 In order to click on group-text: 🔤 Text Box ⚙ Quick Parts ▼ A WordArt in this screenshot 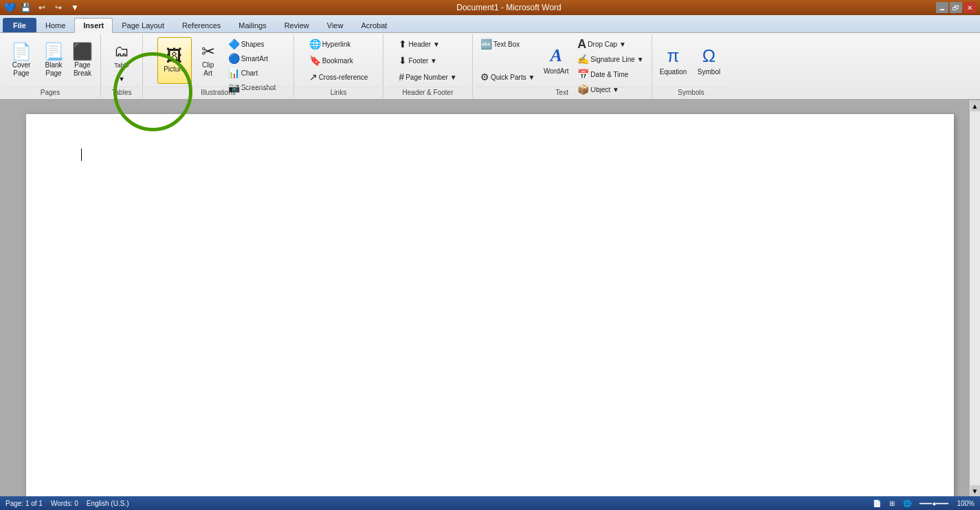, I will do `click(562, 66)`.